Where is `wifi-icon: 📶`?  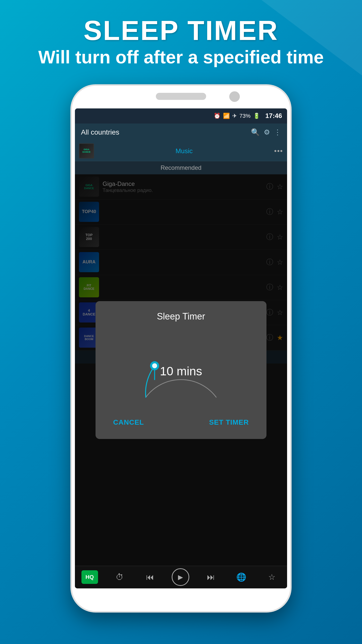
wifi-icon: 📶 is located at coordinates (226, 116).